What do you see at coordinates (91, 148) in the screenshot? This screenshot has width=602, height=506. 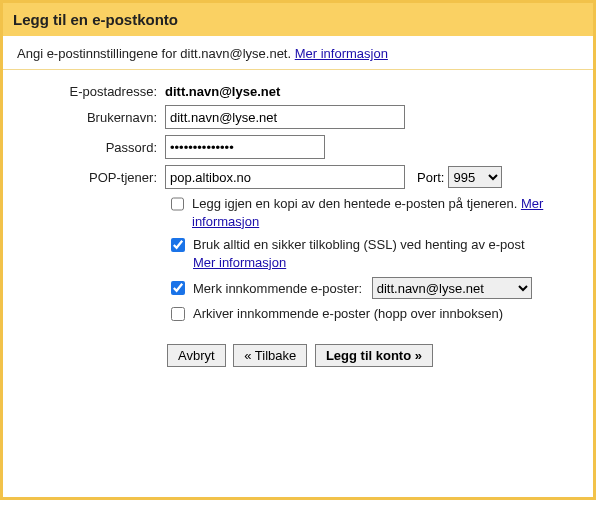 I see `label-password: Passord:` at bounding box center [91, 148].